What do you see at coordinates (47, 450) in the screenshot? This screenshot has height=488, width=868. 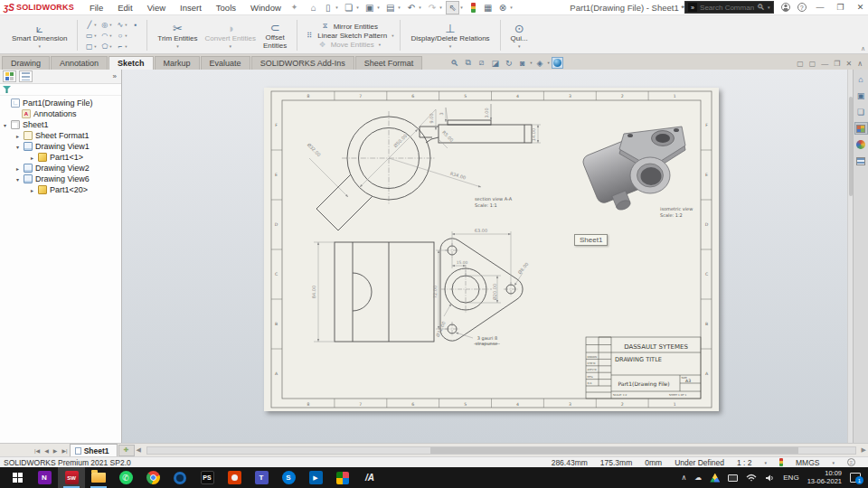 I see `prev-sheet-icon: ◀` at bounding box center [47, 450].